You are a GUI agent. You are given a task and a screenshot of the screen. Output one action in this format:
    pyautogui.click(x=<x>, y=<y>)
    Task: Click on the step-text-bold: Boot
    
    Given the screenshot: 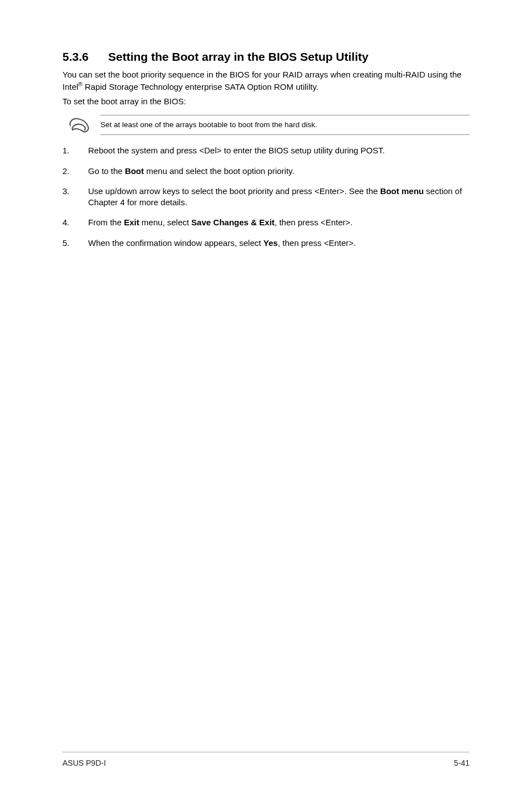 What is the action you would take?
    pyautogui.click(x=134, y=171)
    